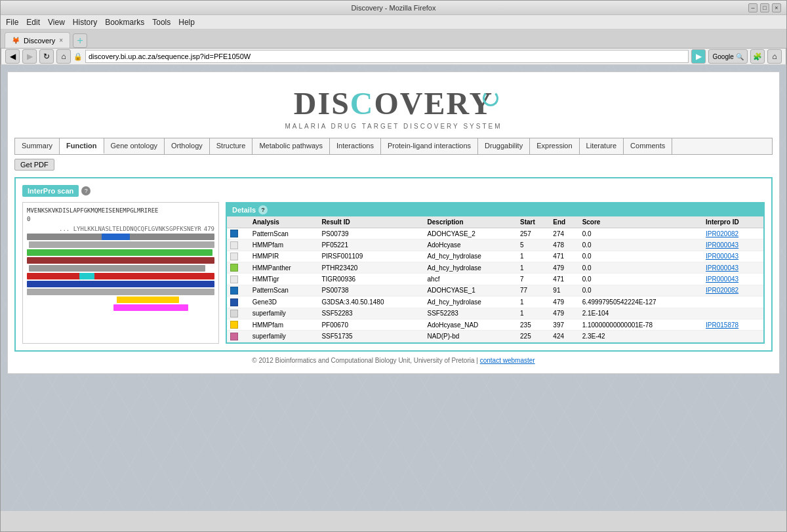 The image size is (787, 532). Describe the element at coordinates (728, 56) in the screenshot. I see `search-addon-btn: Google 🔍` at that location.